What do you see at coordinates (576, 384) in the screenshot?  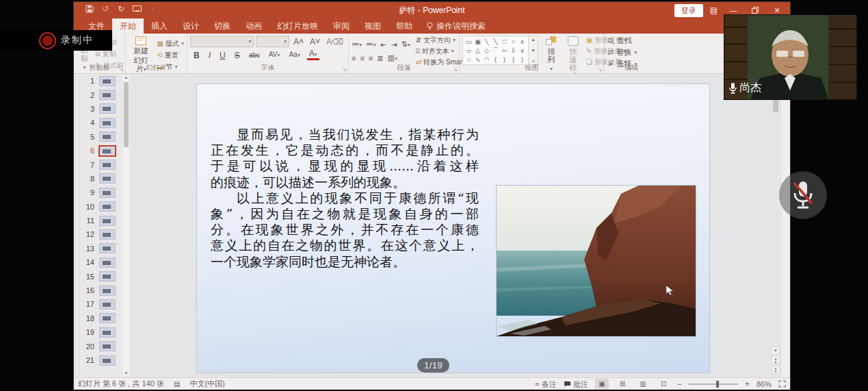 I see `comments-button: 批注` at bounding box center [576, 384].